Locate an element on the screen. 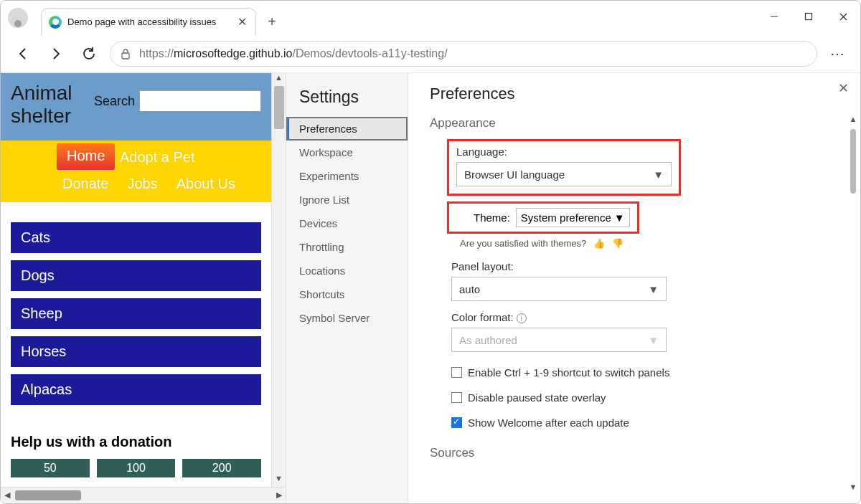 Image resolution: width=861 pixels, height=504 pixels. browser-tab: Demo page with accessibility issues ✕ is located at coordinates (149, 22).